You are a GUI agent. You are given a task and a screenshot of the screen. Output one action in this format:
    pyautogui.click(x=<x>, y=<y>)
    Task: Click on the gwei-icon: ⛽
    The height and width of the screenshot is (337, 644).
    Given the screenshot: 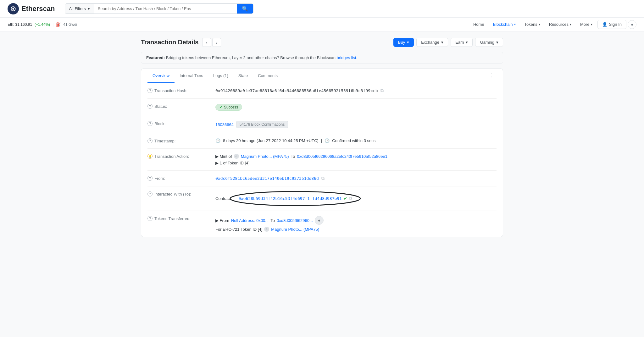 What is the action you would take?
    pyautogui.click(x=58, y=25)
    